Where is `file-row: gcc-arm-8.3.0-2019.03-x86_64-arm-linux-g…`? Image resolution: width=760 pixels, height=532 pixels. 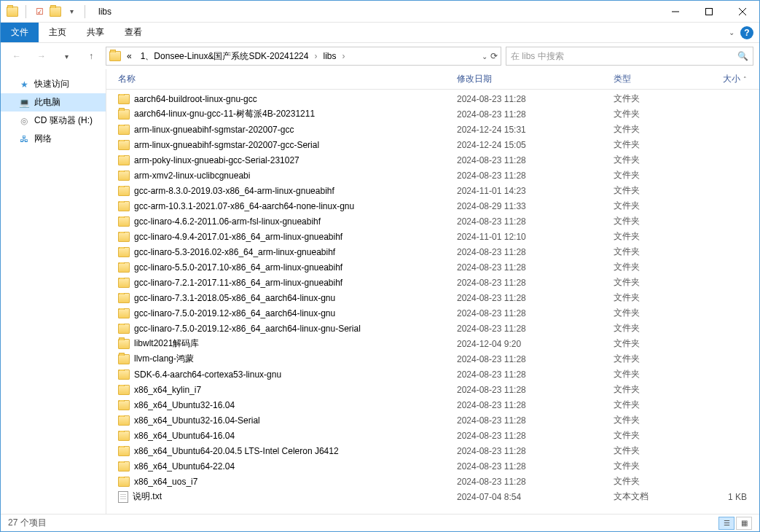
file-row: gcc-arm-8.3.0-2019.03-x86_64-arm-linux-g… is located at coordinates (433, 191).